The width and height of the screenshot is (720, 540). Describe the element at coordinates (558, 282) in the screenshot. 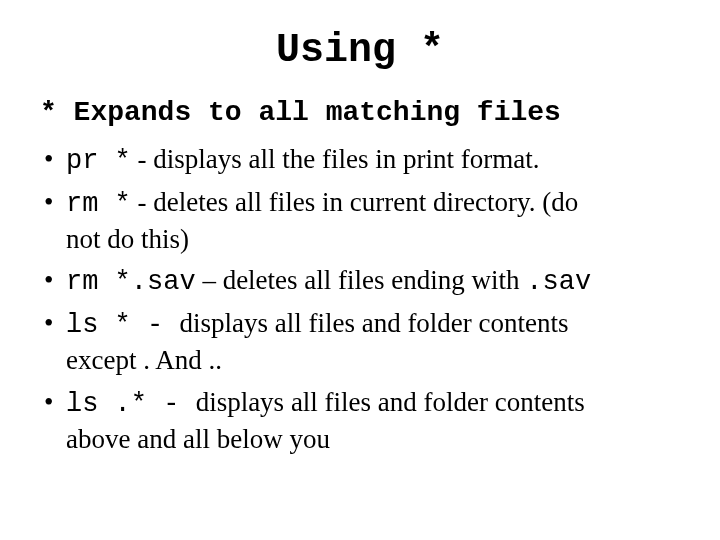

I see `command-text: .sav` at that location.